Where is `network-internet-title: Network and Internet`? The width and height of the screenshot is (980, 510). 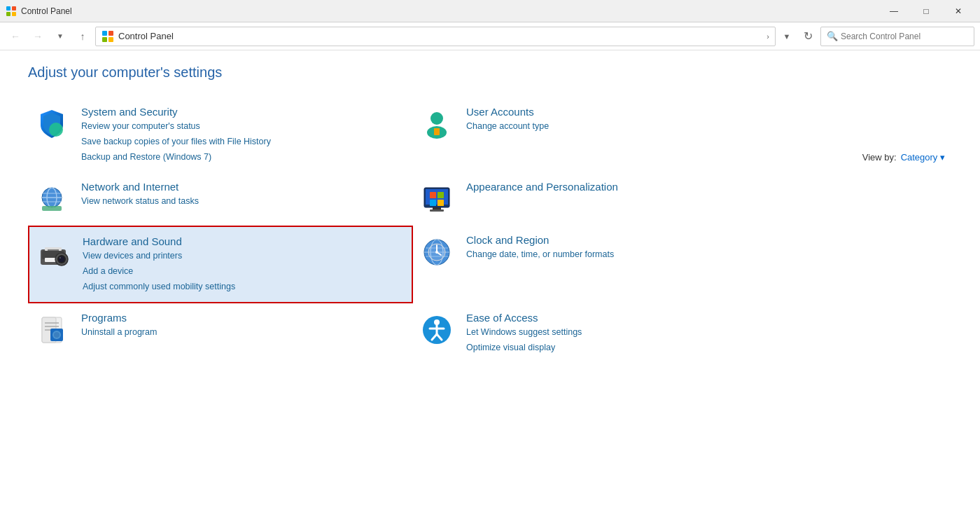
network-internet-title: Network and Internet is located at coordinates (140, 186).